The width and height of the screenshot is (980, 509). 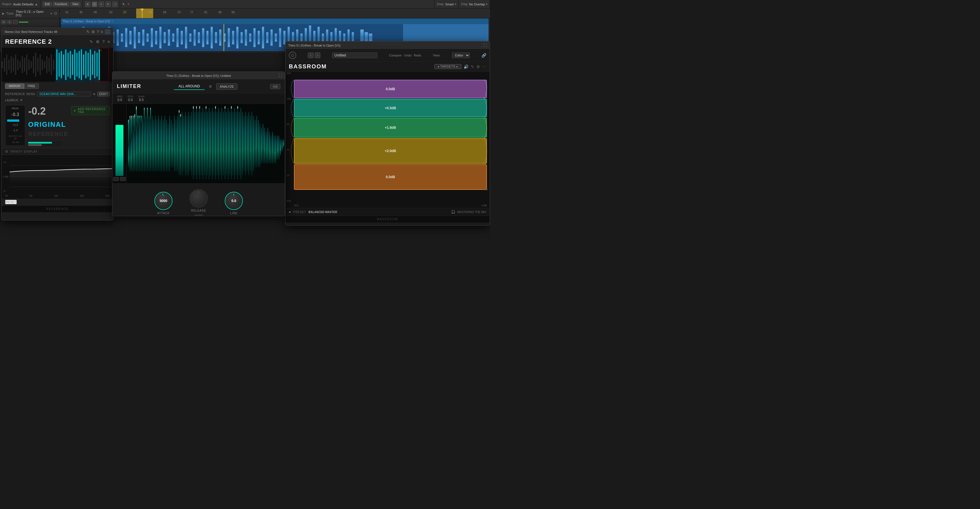 What do you see at coordinates (390, 89) in the screenshot?
I see `band-purple: 0.0dB` at bounding box center [390, 89].